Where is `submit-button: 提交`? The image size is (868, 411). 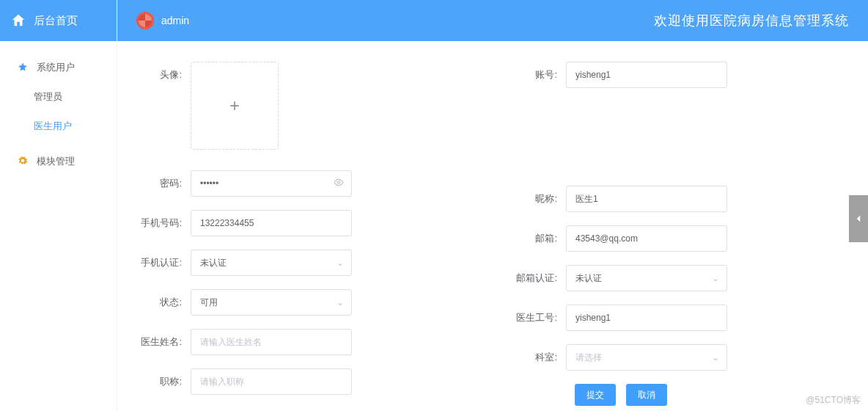
submit-button: 提交 is located at coordinates (595, 395).